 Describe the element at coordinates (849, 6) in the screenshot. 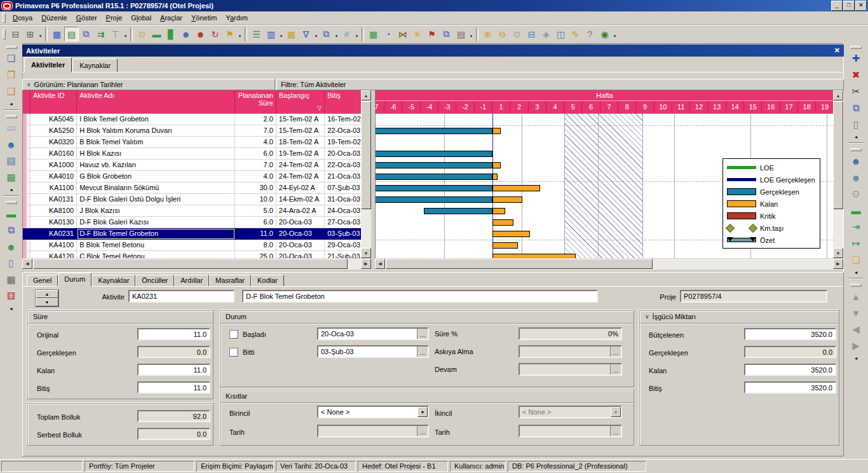

I see `maximize-button: □` at that location.